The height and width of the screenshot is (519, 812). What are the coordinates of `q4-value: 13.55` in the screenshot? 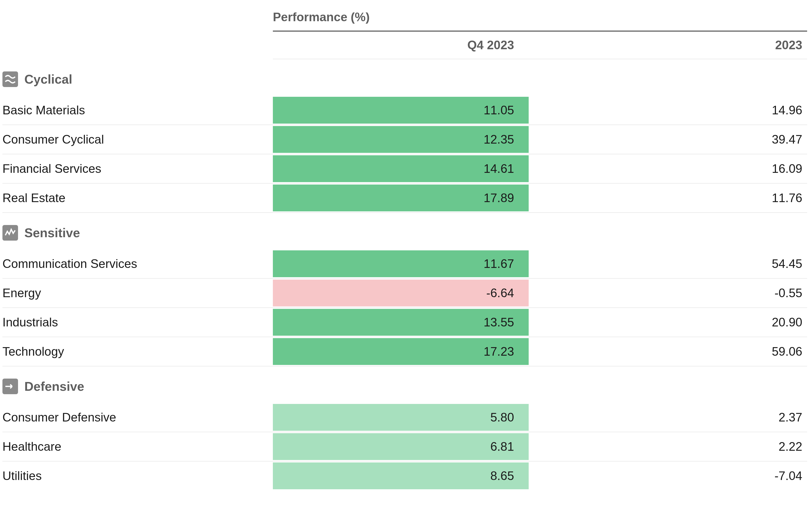 It's located at (401, 322).